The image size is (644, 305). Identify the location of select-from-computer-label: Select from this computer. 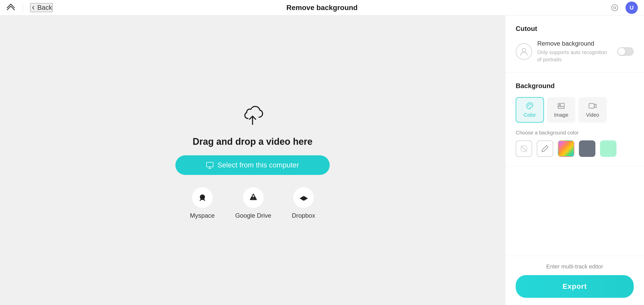
(258, 165).